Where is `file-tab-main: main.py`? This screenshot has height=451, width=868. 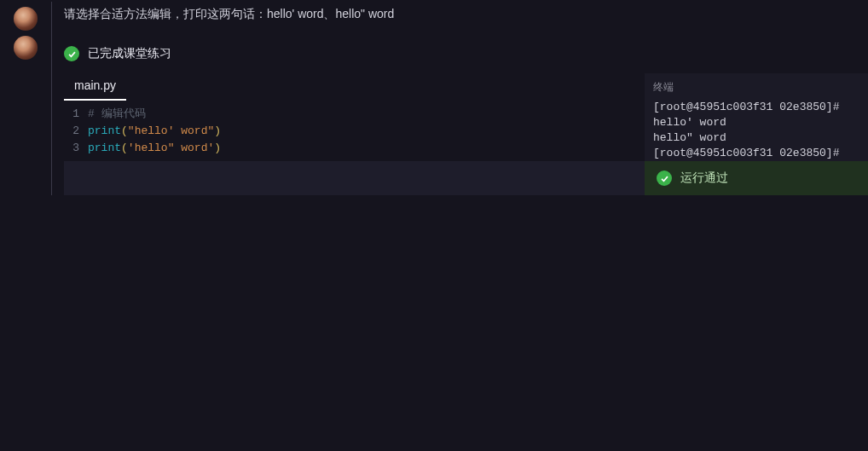
file-tab-main: main.py is located at coordinates (95, 87).